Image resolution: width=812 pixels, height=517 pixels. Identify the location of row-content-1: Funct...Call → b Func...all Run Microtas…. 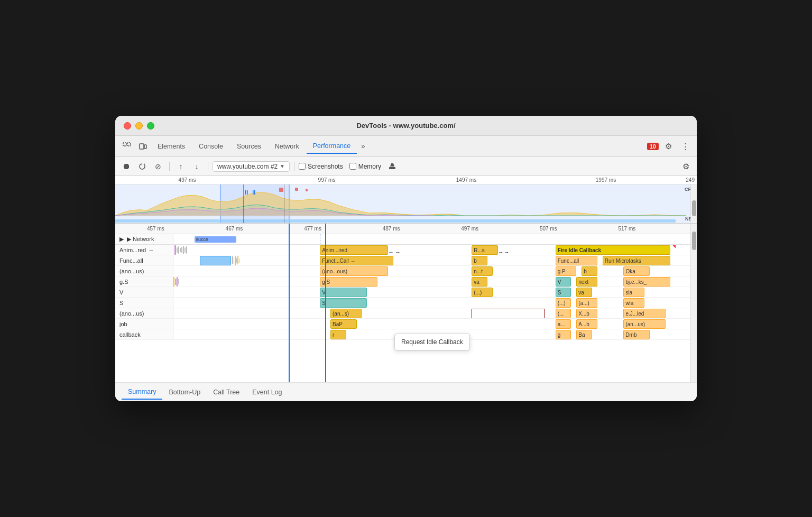
(435, 260).